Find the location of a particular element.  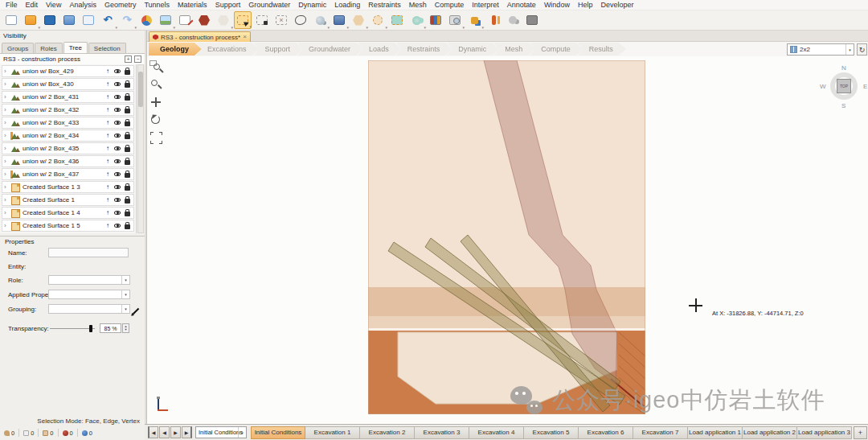

role-select is located at coordinates (89, 280).